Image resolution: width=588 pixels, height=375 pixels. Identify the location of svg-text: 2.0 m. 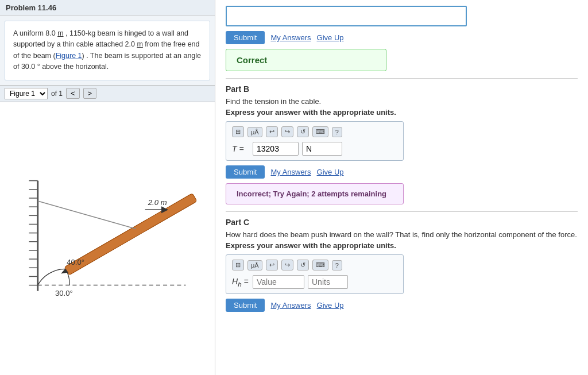
(157, 202).